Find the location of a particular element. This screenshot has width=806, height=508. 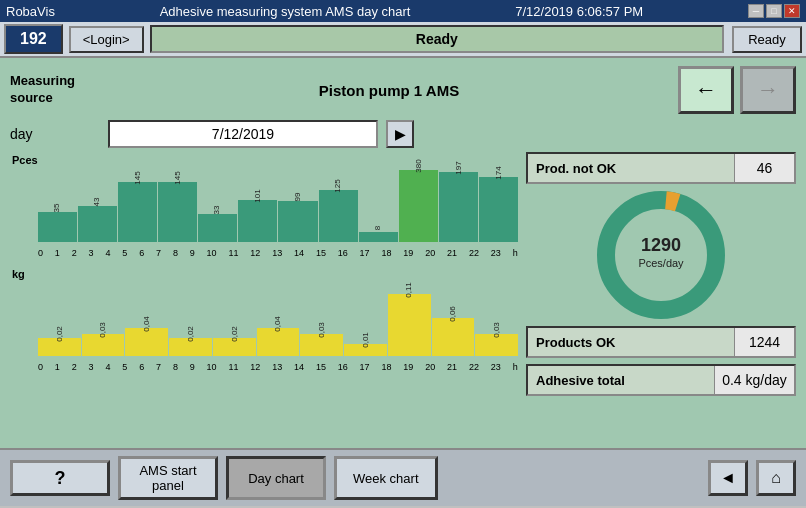

prod-not-ok-row: Prod. not OK 46 is located at coordinates (661, 168).